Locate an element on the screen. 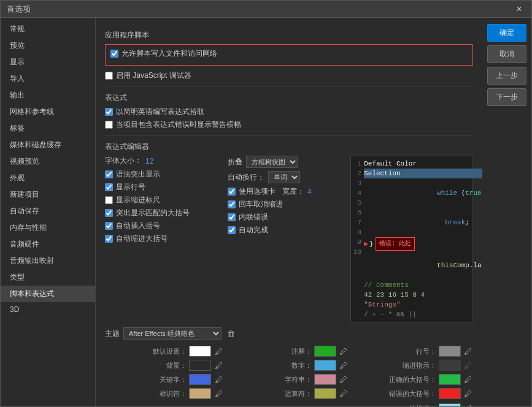 The height and width of the screenshot is (407, 532). color-grid: 默认设置： 🖊 背景： 🖊 关键字： 🖊 is located at coordinates (289, 373).